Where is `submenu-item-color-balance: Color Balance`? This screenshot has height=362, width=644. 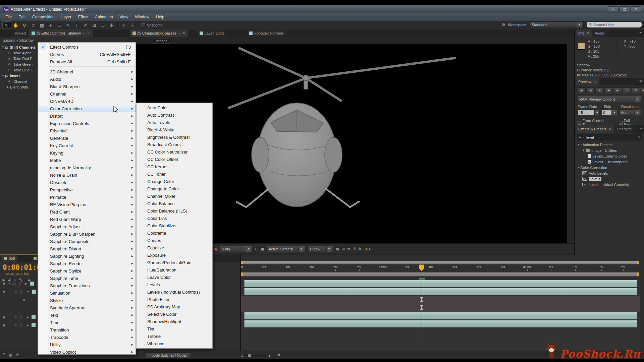
submenu-item-color-balance: Color Balance is located at coordinates (174, 203).